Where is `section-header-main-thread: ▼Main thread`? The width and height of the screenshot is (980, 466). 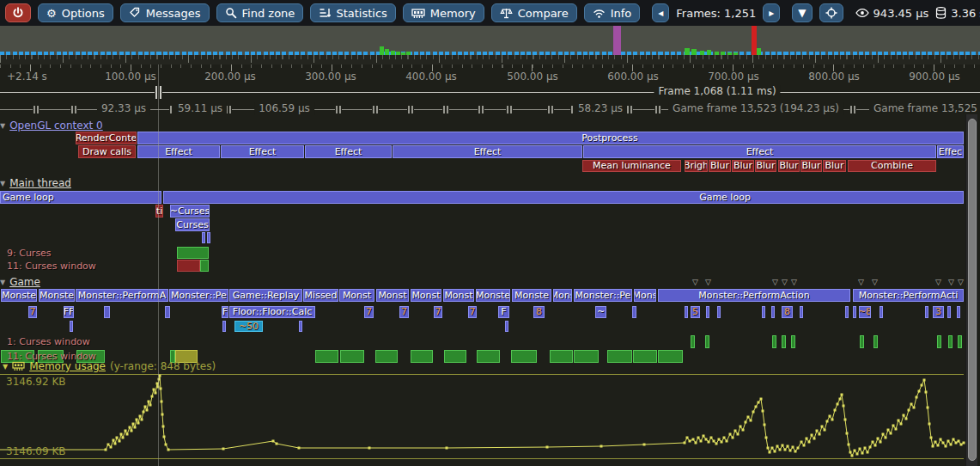 section-header-main-thread: ▼Main thread is located at coordinates (36, 183).